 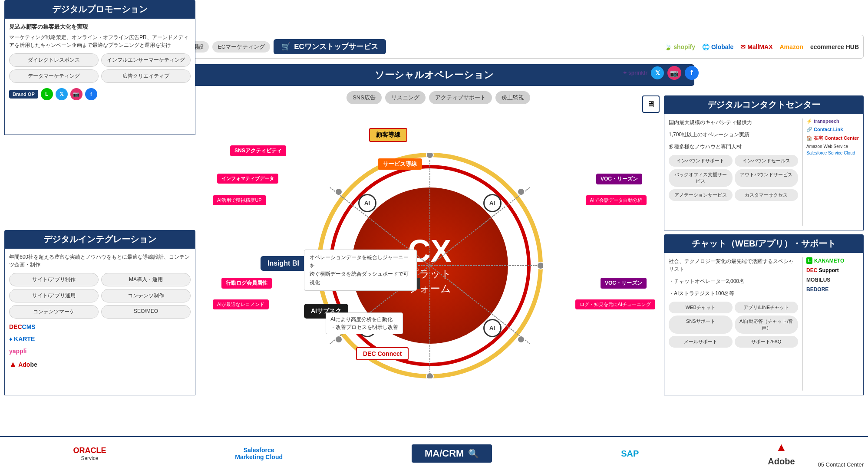 I want to click on twitter-icon-promo: 𝕏, so click(x=62, y=94).